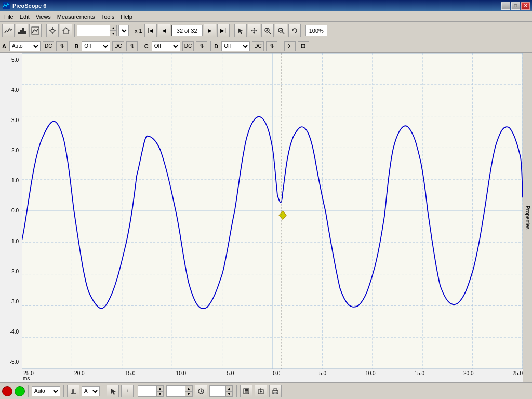  I want to click on trigger-time-down: ▼, so click(229, 394).